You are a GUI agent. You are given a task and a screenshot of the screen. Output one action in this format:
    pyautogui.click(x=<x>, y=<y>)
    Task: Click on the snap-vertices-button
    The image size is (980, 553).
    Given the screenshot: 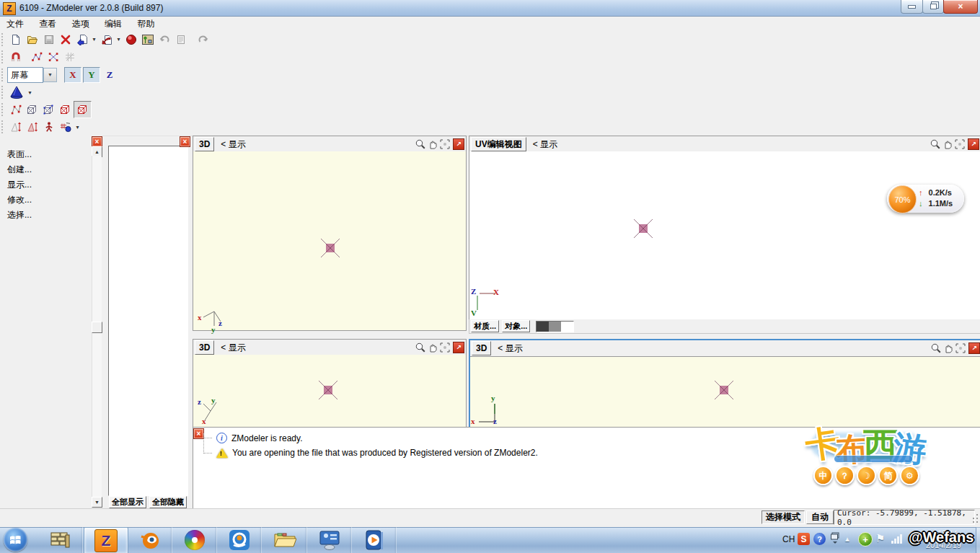 What is the action you would take?
    pyautogui.click(x=36, y=57)
    